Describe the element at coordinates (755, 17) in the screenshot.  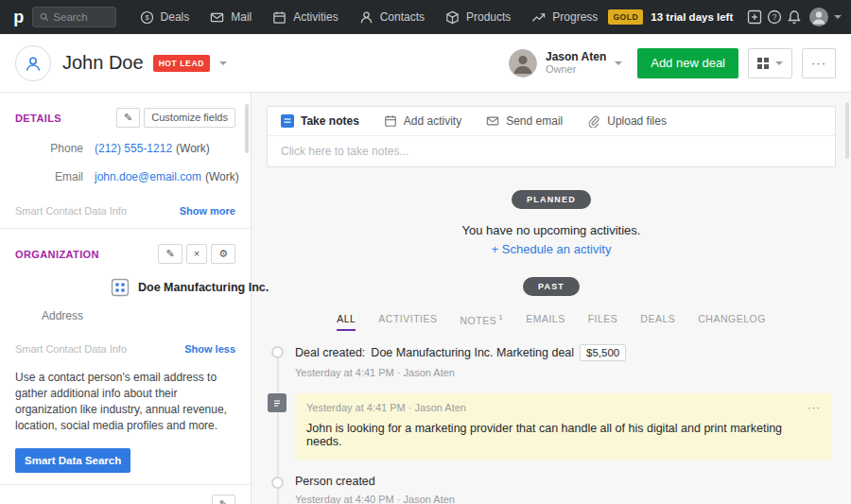
I see `plus-square-icon` at that location.